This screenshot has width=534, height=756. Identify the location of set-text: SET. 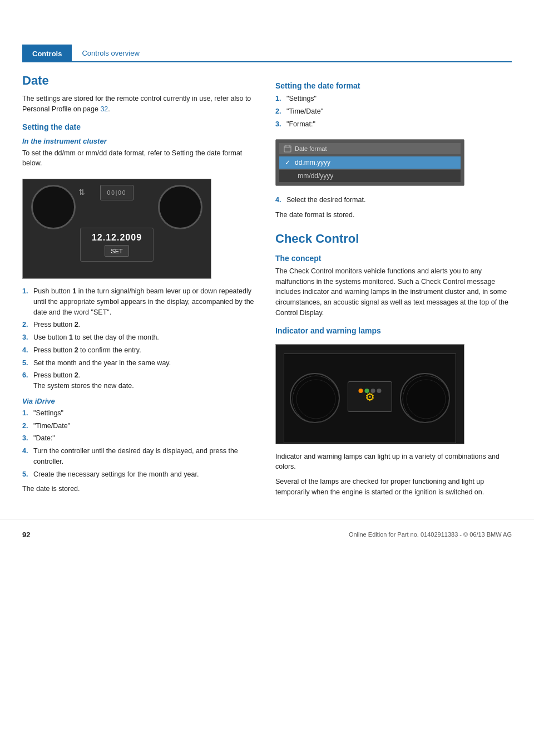
(117, 251).